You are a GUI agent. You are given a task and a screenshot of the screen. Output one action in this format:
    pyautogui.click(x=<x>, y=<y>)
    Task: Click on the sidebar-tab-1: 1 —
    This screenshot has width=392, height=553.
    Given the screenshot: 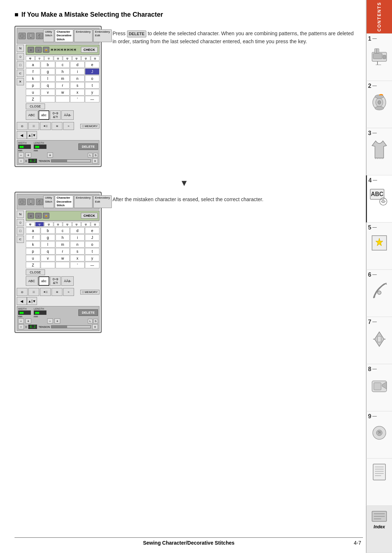 What is the action you would take?
    pyautogui.click(x=379, y=57)
    